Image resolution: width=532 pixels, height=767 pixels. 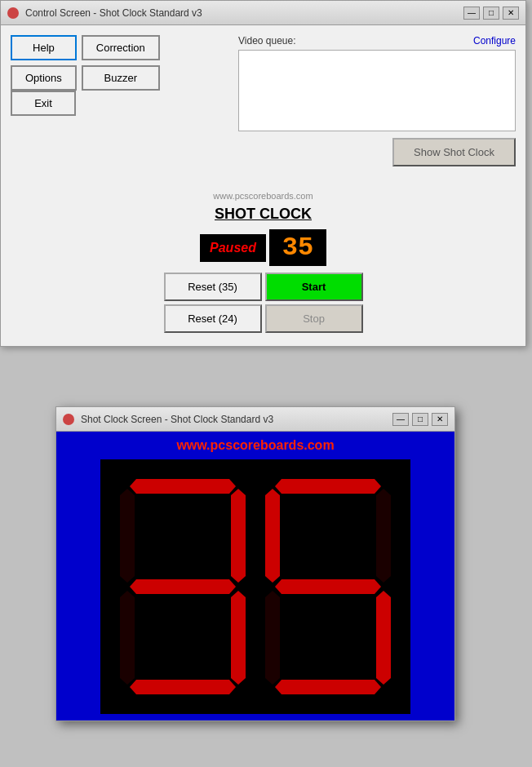 I want to click on button-grid: Help Correction Options Buzzer, so click(x=85, y=63).